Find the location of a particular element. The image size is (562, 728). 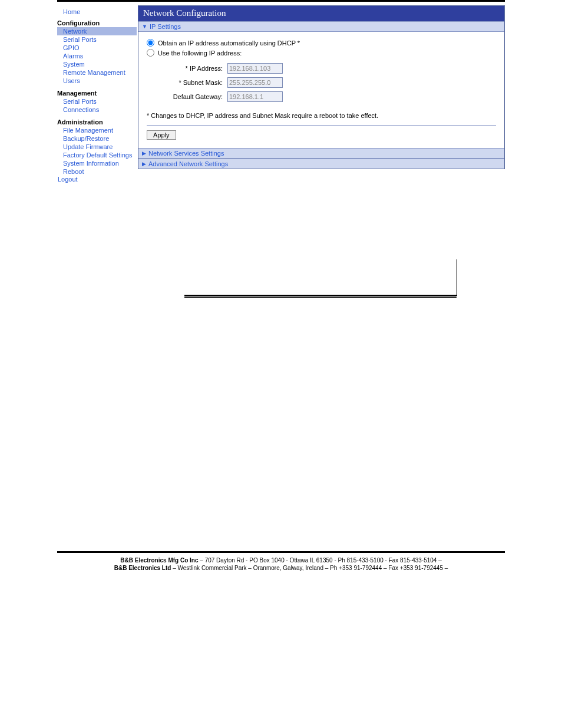

subnet-mask-label: * Subnet Mask: is located at coordinates (194, 83).